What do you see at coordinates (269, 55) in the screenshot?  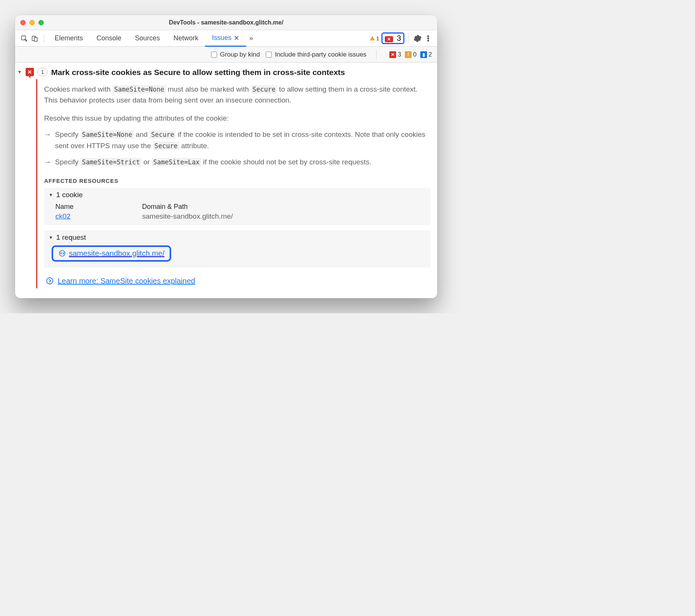 I see `third-party-input` at bounding box center [269, 55].